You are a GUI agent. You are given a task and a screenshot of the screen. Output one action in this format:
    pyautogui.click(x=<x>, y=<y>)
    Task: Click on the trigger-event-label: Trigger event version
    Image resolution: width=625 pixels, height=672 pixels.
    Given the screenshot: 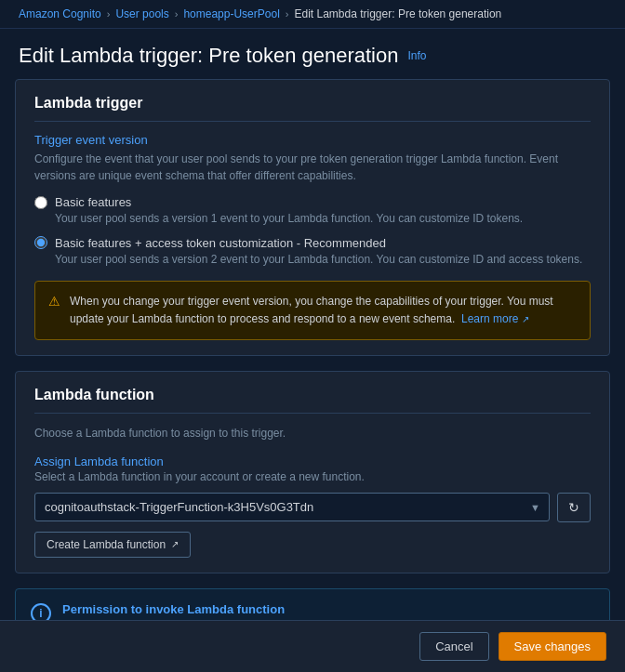 What is the action you would take?
    pyautogui.click(x=312, y=139)
    